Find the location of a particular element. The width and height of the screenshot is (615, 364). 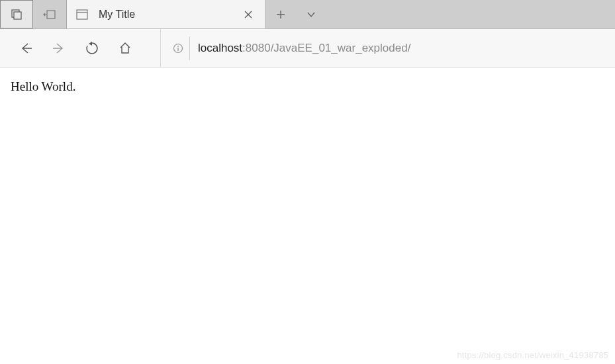

watermark: https://blog.csdn.net/weixin_41938785 is located at coordinates (532, 355).